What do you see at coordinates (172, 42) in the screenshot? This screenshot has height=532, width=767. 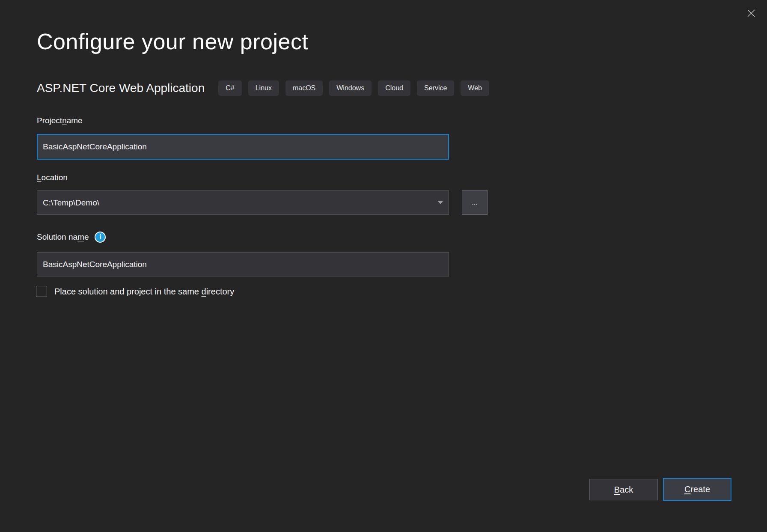 I see `page-title: Configure your new project` at bounding box center [172, 42].